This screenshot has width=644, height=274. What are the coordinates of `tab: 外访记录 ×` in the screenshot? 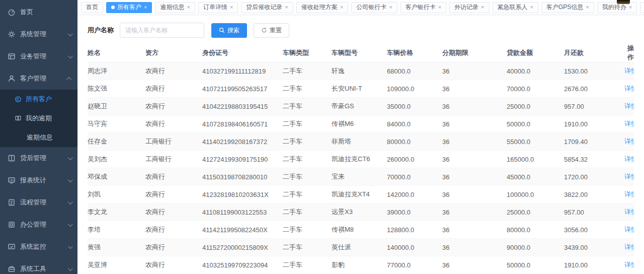 It's located at (469, 8).